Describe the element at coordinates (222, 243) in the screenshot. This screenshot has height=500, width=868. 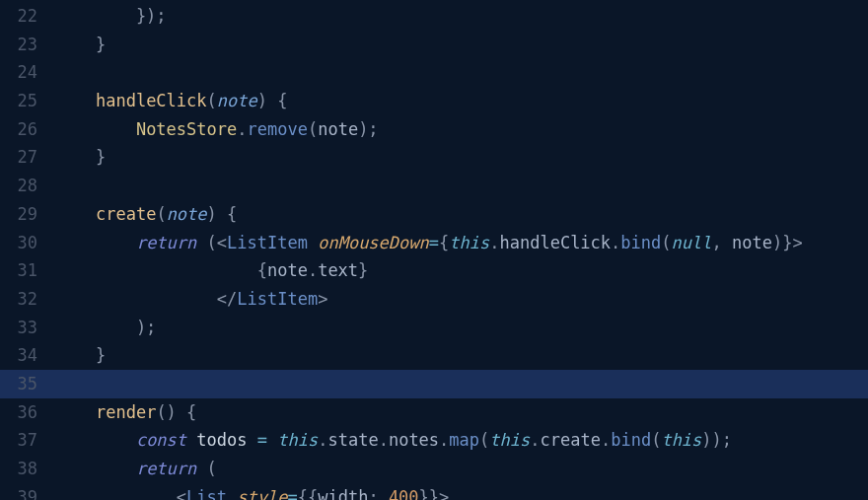
I see `code-token: <` at that location.